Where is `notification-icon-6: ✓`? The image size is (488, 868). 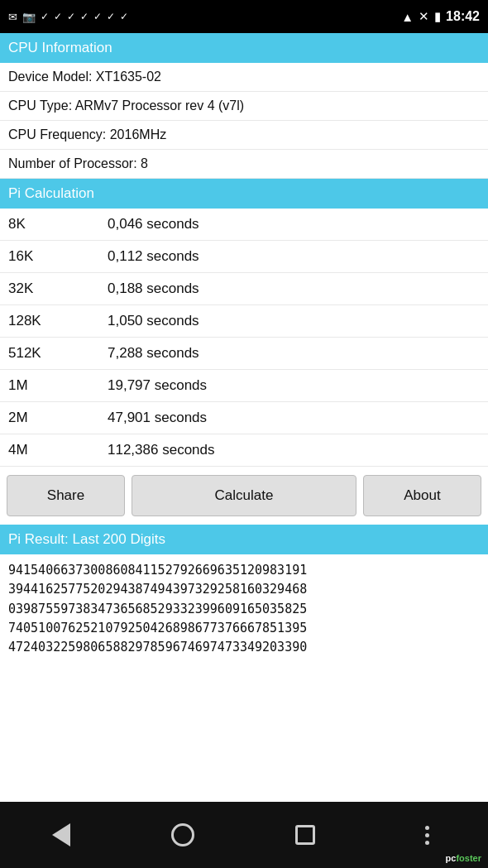
notification-icon-6: ✓ is located at coordinates (84, 17).